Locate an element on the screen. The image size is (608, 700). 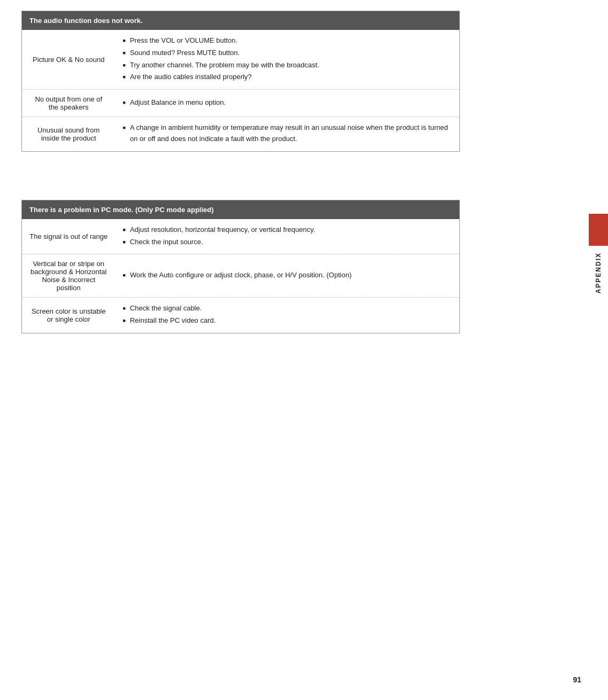
page-number: 91 is located at coordinates (577, 680).